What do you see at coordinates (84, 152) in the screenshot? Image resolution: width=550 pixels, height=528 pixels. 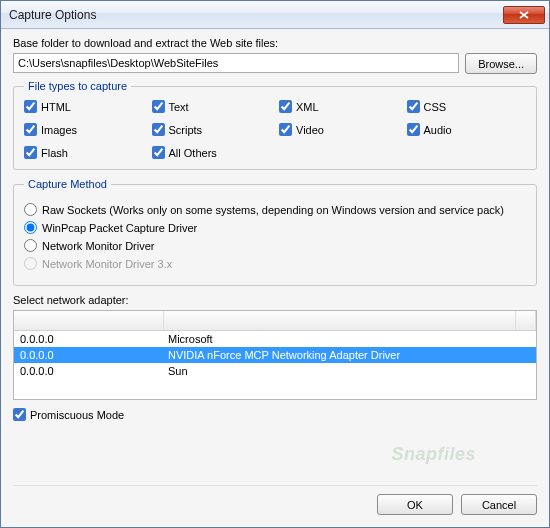 I see `filetype-flash: Flash` at bounding box center [84, 152].